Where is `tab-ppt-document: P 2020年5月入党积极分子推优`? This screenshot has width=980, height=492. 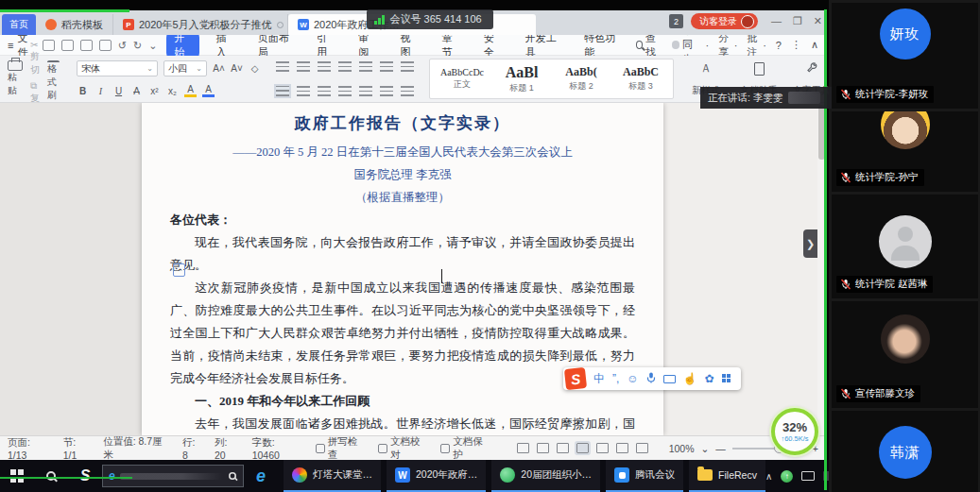 tab-ppt-document: P 2020年5月入党积极分子推优 is located at coordinates (200, 25).